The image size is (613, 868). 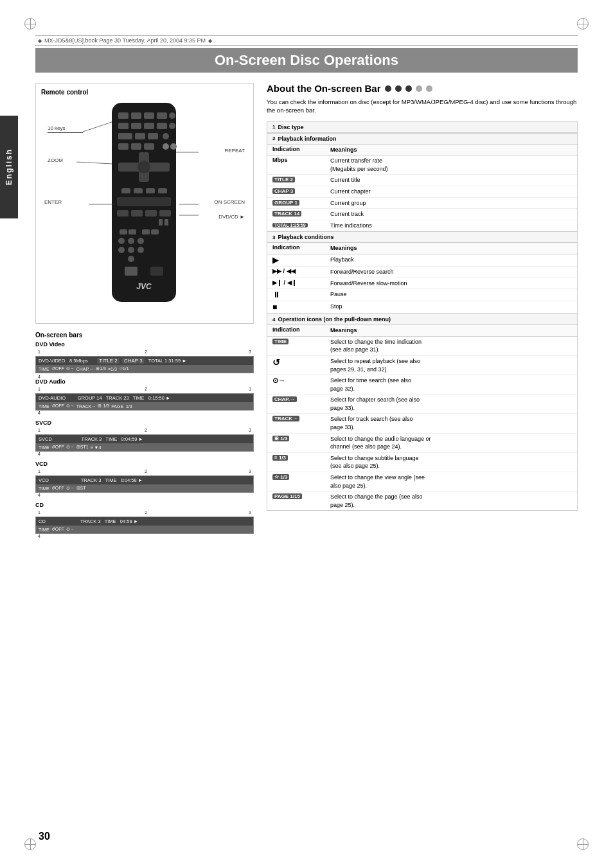 What do you see at coordinates (301, 418) in the screenshot?
I see `ind-track-search: TRACK→` at bounding box center [301, 418].